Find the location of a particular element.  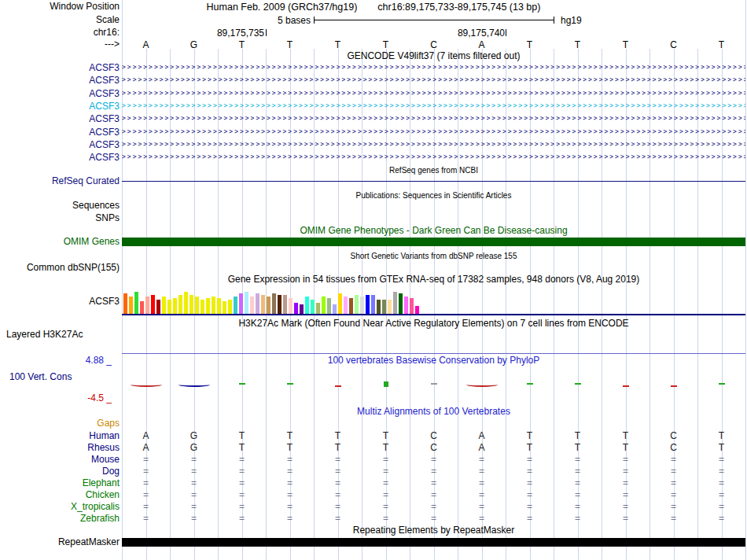

repeatmasker-label: RepeatMasker is located at coordinates (60, 543).